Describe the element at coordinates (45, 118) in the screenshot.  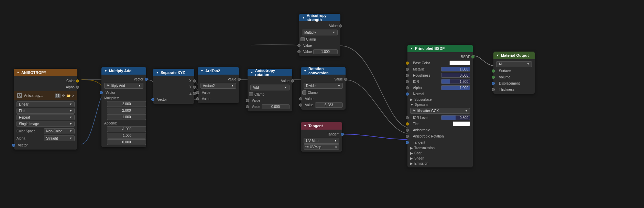
I see `extension-dropdown: Repeat ▼` at that location.